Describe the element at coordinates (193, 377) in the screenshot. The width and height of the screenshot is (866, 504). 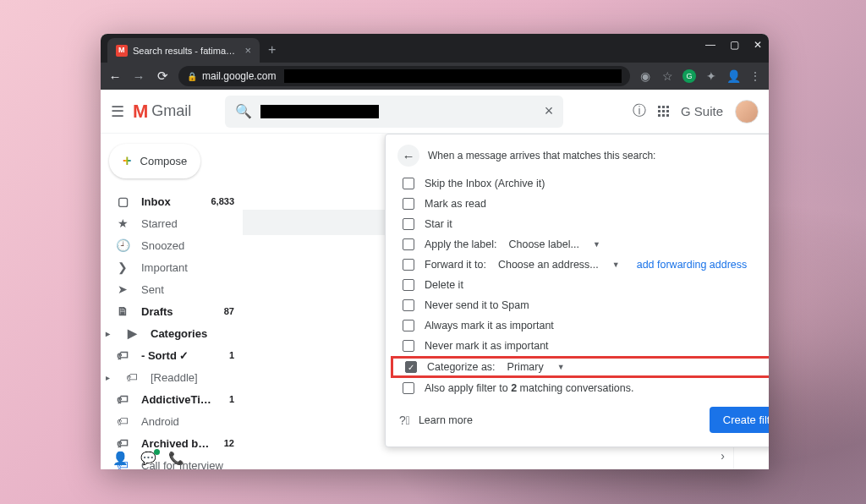
I see `sidebar-item-label: [Readdle]` at that location.